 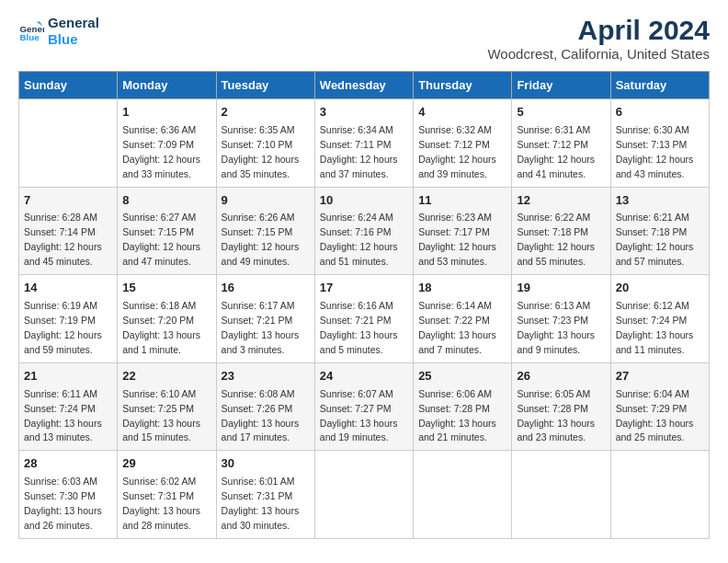 What do you see at coordinates (660, 86) in the screenshot?
I see `header-day-saturday: Saturday` at bounding box center [660, 86].